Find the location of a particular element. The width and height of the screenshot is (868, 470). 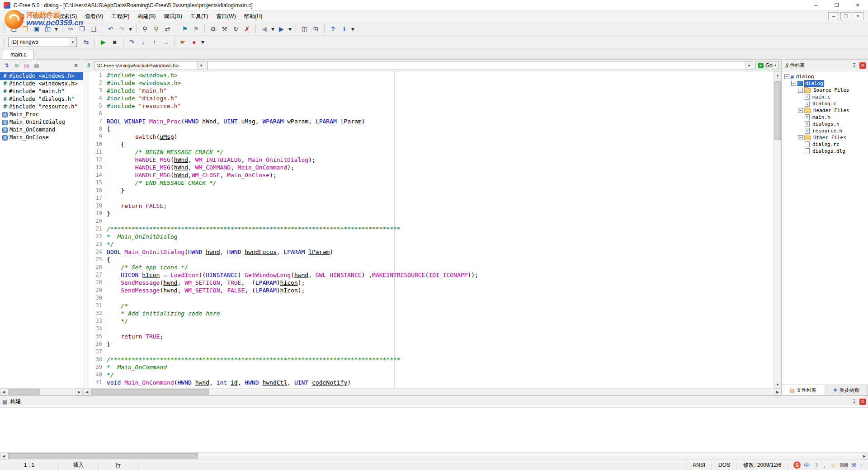

symbol-search-select: ▾ is located at coordinates (480, 66).